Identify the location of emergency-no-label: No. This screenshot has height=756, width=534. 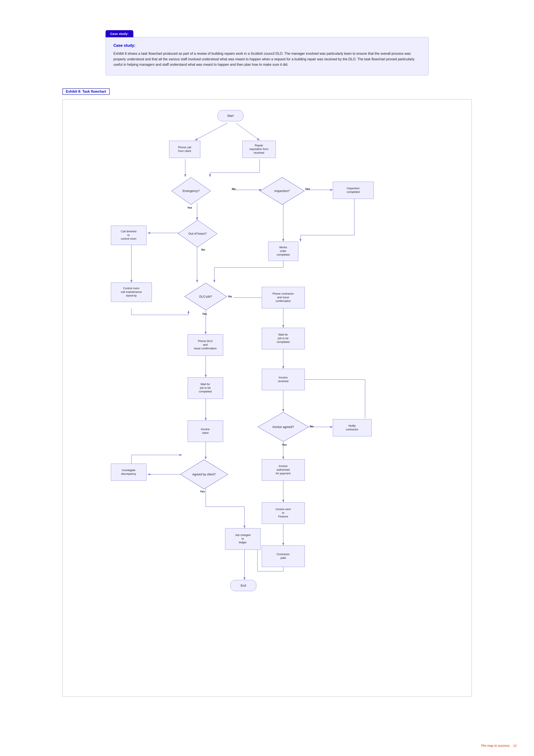
(234, 189).